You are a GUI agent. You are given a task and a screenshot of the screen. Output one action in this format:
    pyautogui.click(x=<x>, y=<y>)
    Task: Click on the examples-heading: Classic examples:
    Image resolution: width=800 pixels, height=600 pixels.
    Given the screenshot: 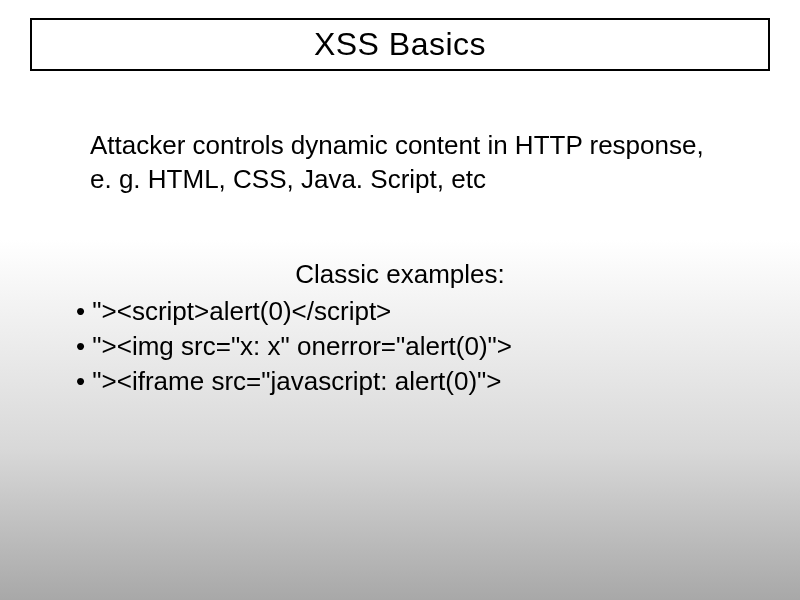 What is the action you would take?
    pyautogui.click(x=400, y=274)
    